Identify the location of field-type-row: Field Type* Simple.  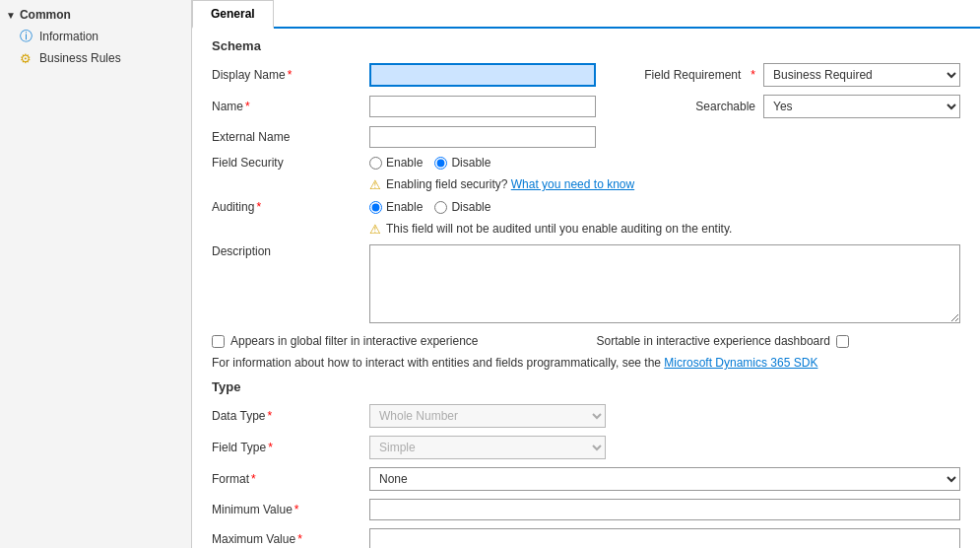
(586, 447).